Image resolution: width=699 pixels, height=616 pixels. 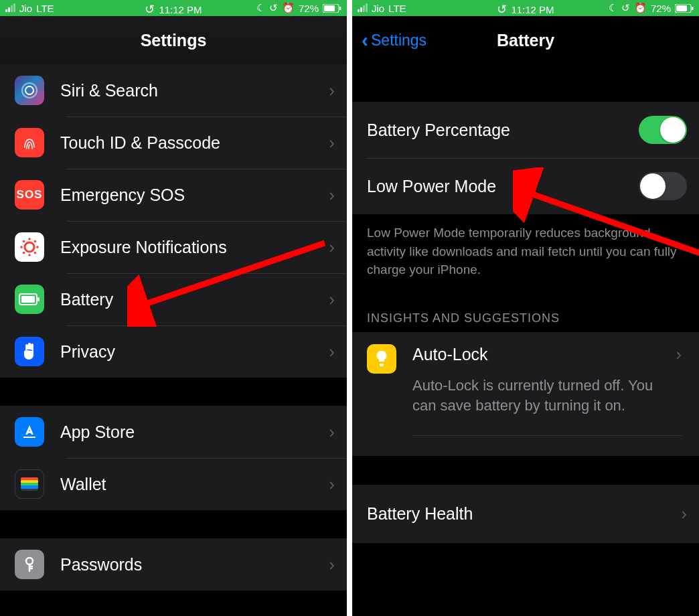 I want to click on row-label: Exposure Notifications, so click(x=194, y=248).